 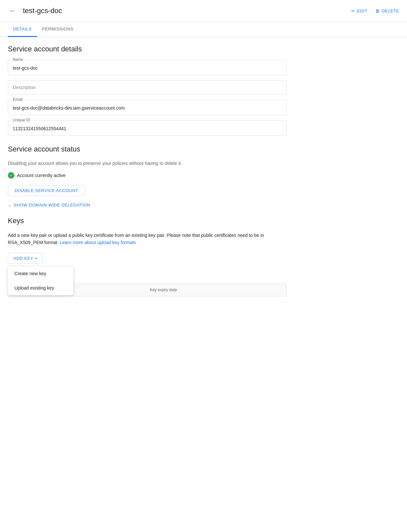 What do you see at coordinates (147, 107) in the screenshot?
I see `email-field-group: Email test-gcs-doc@databricks-dev.iam.gs…` at bounding box center [147, 107].